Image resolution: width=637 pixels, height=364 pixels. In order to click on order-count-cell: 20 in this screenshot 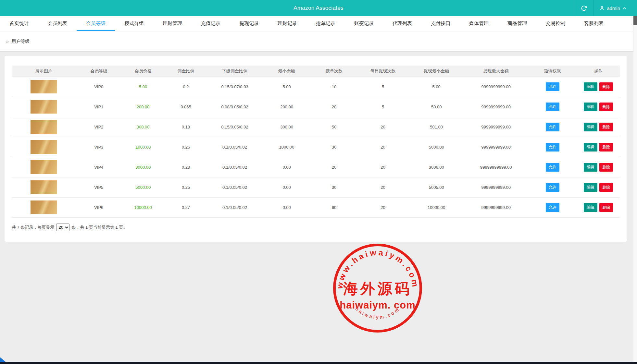, I will do `click(334, 167)`.